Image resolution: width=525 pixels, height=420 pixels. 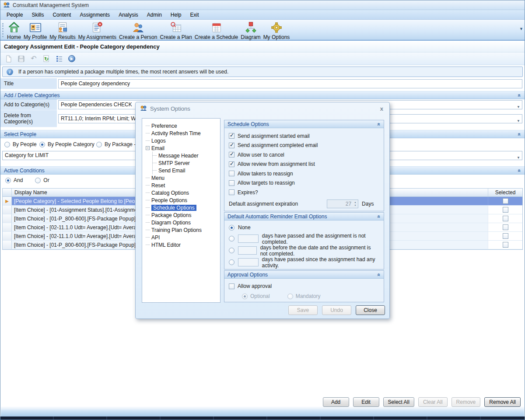 I want to click on radio-approval-mandatory: Mandatory, so click(x=304, y=296).